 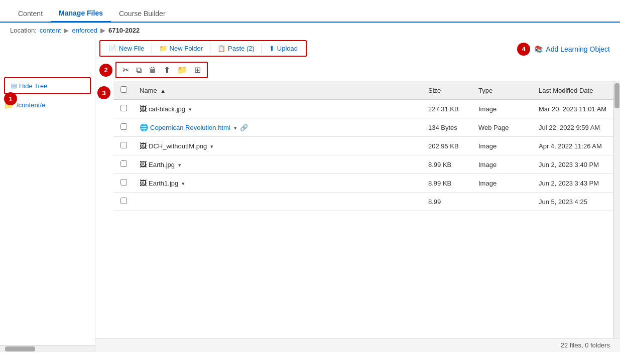 What do you see at coordinates (29, 86) in the screenshot?
I see `hide-tree-button: ⊞ Hide Tree` at bounding box center [29, 86].